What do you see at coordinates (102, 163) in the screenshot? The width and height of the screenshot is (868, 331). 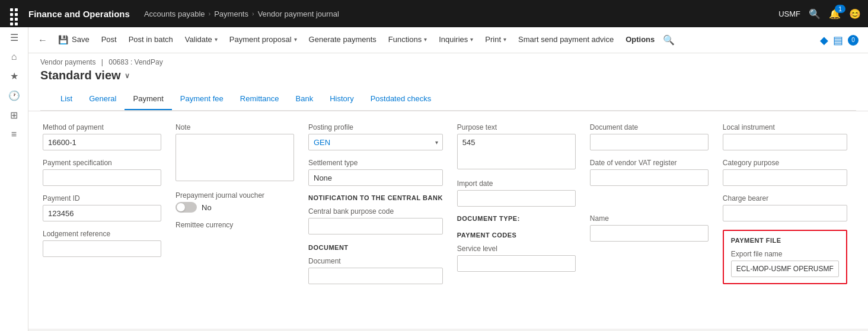 I see `payment-spec-label: Payment specification` at bounding box center [102, 163].